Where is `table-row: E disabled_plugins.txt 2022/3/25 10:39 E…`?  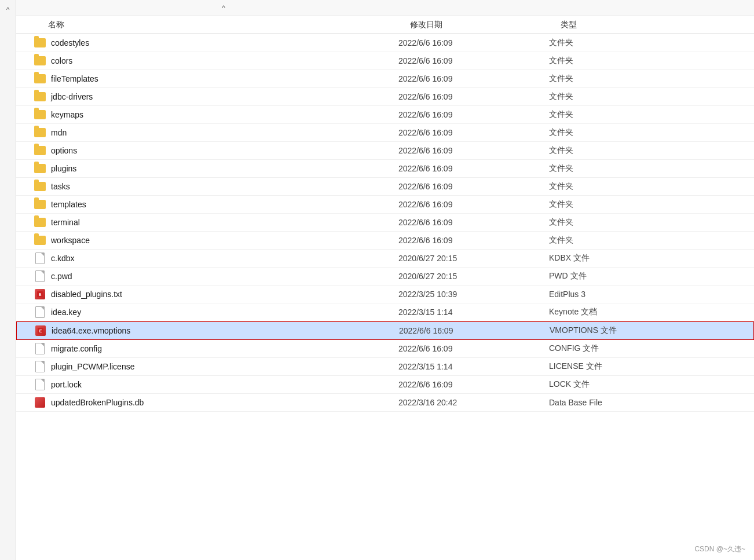 table-row: E disabled_plugins.txt 2022/3/25 10:39 E… is located at coordinates (385, 294).